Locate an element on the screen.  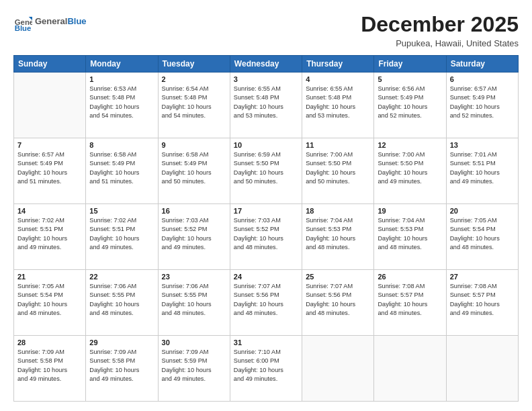
day-number: 11 is located at coordinates (338, 145).